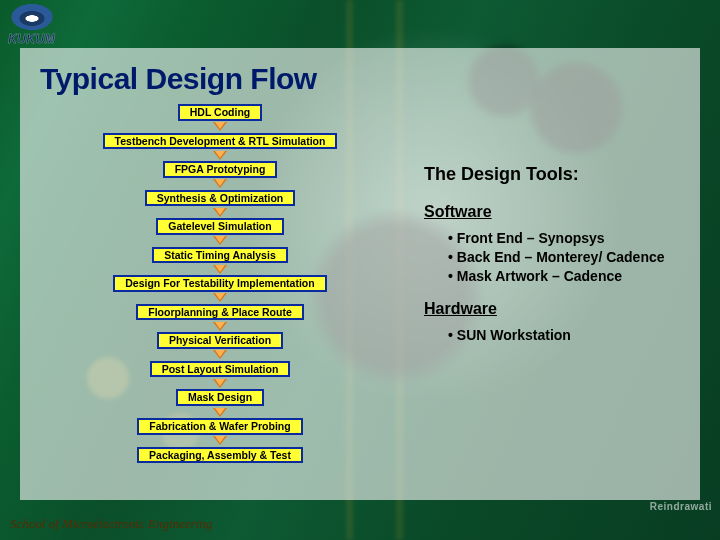 The width and height of the screenshot is (720, 540). What do you see at coordinates (552, 309) in the screenshot?
I see `hardware-heading: Hardware` at bounding box center [552, 309].